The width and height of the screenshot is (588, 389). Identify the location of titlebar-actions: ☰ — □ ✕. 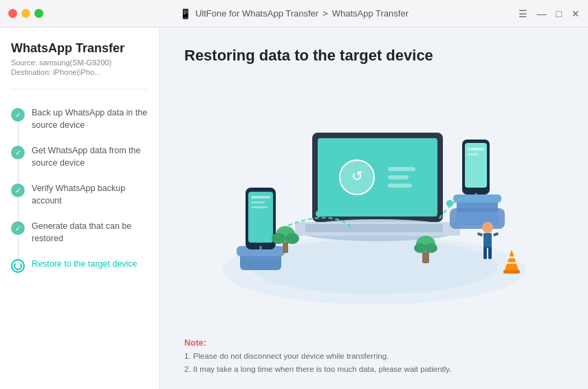
(549, 14).